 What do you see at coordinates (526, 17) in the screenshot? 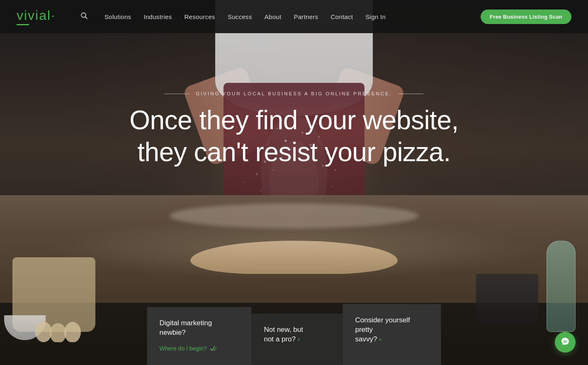
I see `free-scan-button: Free Business Listing Scan` at bounding box center [526, 17].